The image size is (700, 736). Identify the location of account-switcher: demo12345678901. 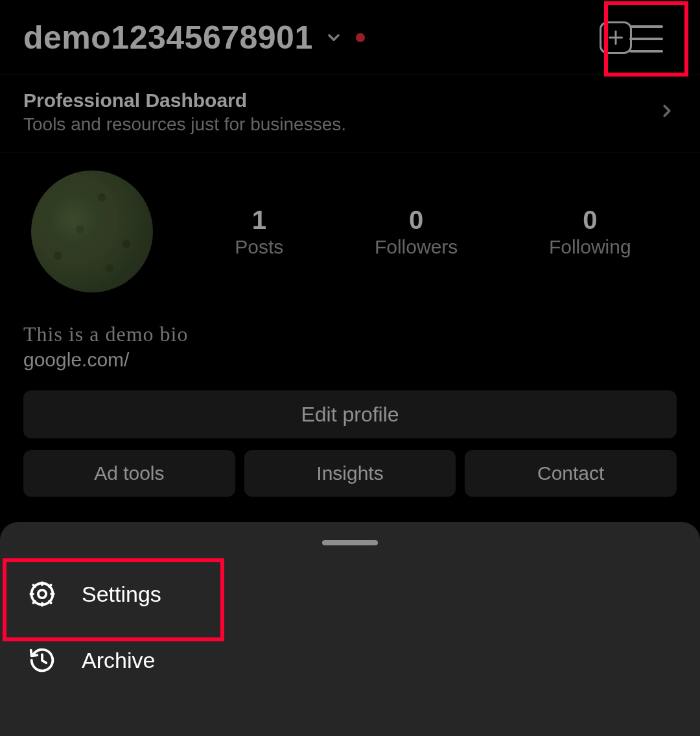
(194, 38).